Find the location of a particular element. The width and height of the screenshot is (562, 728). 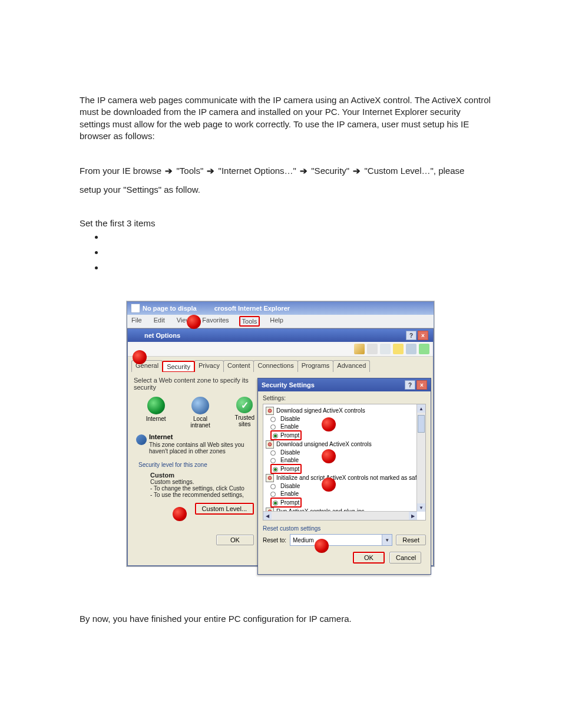

nav-step-tools: "Tools" is located at coordinates (190, 171).